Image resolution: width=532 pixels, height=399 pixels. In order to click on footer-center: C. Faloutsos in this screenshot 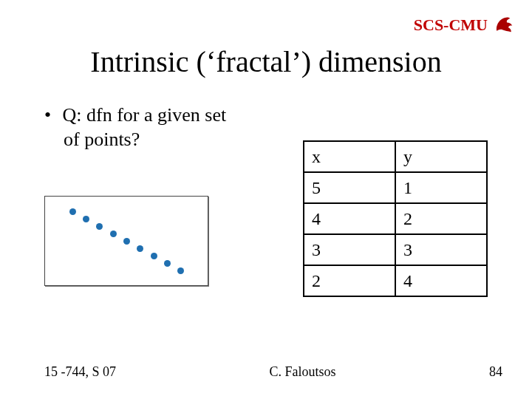, I will do `click(302, 372)`.